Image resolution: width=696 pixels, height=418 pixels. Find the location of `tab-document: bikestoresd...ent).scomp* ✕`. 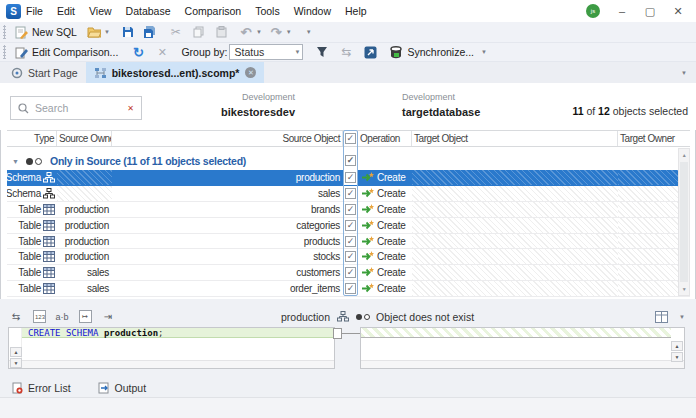

tab-document: bikestoresd...ent).scomp* ✕ is located at coordinates (176, 72).